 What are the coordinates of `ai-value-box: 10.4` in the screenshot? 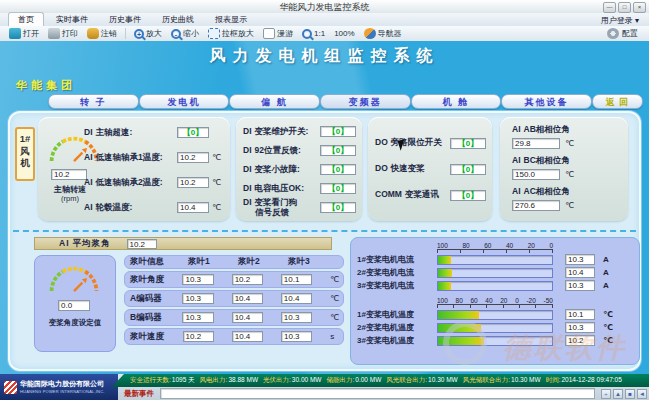 It's located at (193, 208).